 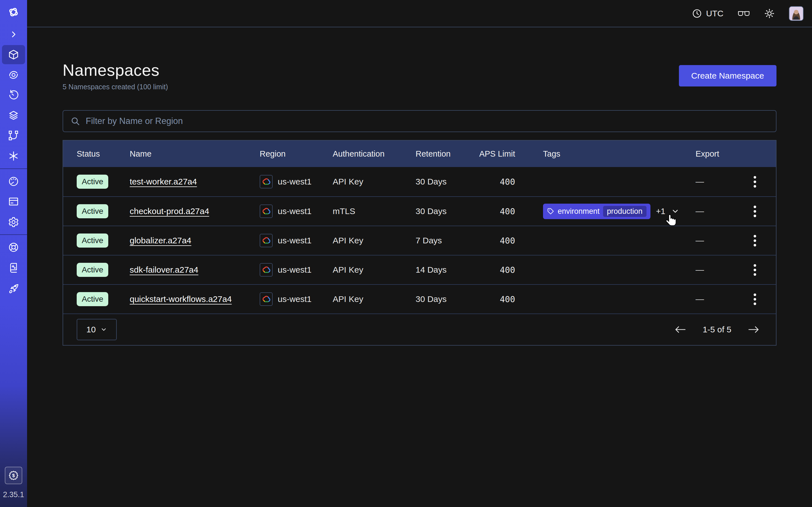 I want to click on table-header: Status Name Region Authentication Retent…, so click(x=419, y=154).